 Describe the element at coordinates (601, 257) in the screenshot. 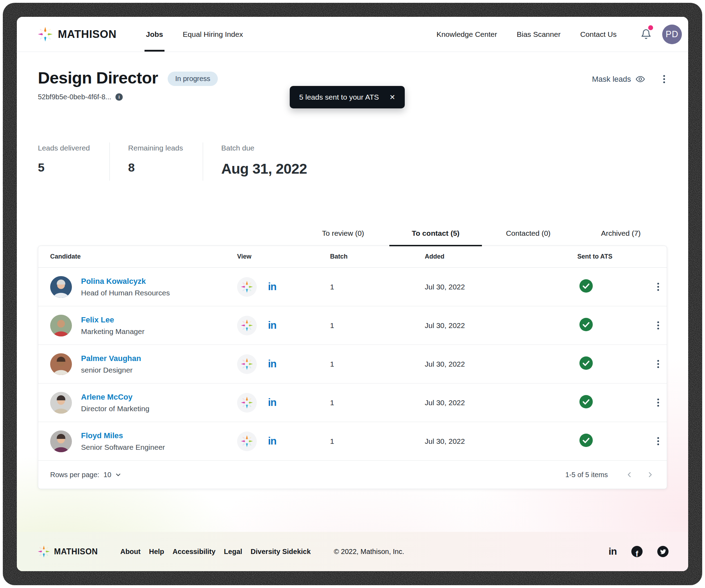

I see `column-header-sent-to-ats: Sent to ATS` at that location.